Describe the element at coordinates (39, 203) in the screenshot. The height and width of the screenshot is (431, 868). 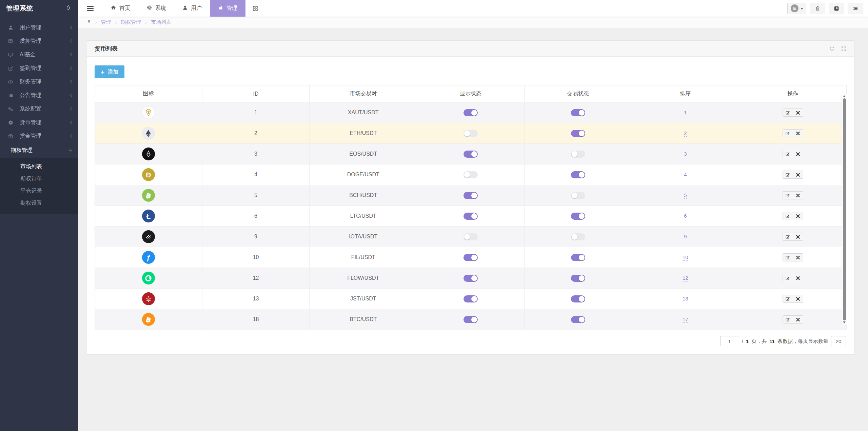
I see `submenu-item-4: 期权设置` at that location.